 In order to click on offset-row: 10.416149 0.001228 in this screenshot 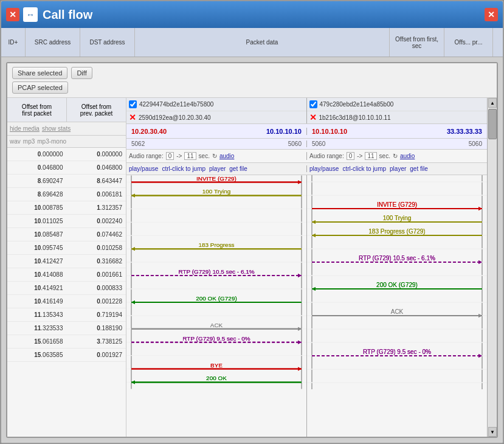, I will do `click(67, 302)`.